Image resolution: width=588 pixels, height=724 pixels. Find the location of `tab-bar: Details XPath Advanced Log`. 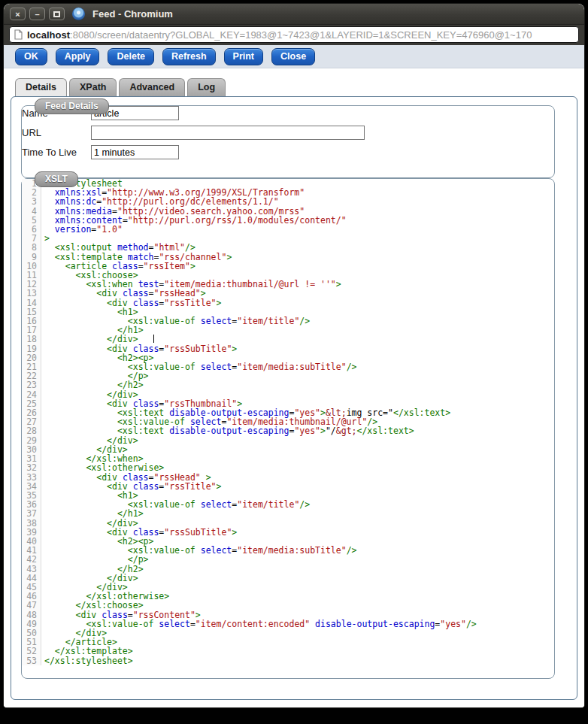

tab-bar: Details XPath Advanced Log is located at coordinates (299, 87).